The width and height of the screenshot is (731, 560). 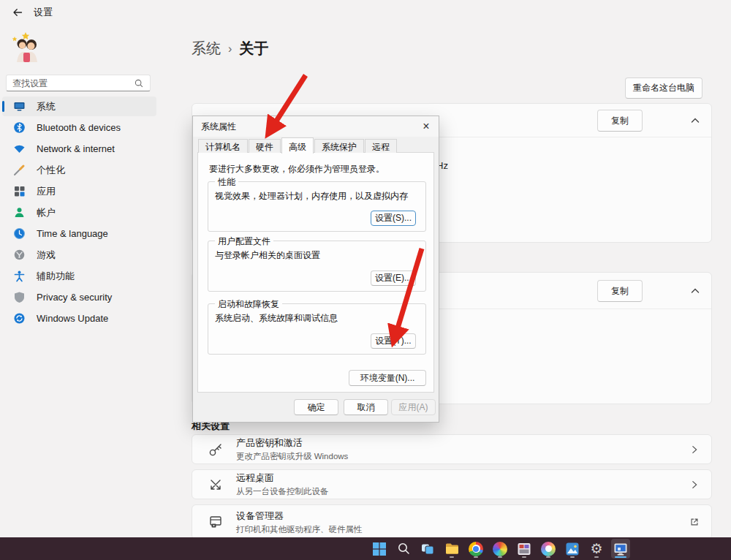 What do you see at coordinates (476, 548) in the screenshot?
I see `chrome-button` at bounding box center [476, 548].